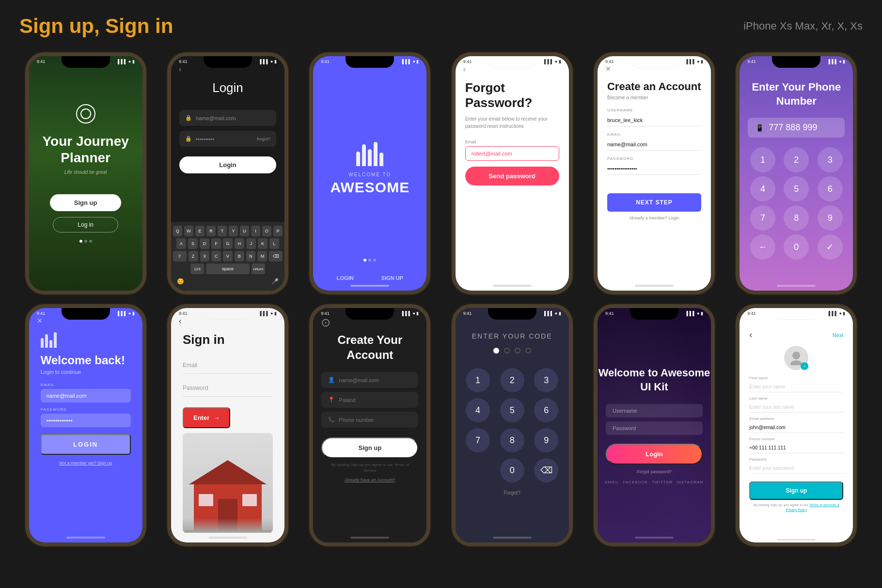 Image resolution: width=882 pixels, height=588 pixels. Describe the element at coordinates (796, 160) in the screenshot. I see `num-2: 2` at that location.